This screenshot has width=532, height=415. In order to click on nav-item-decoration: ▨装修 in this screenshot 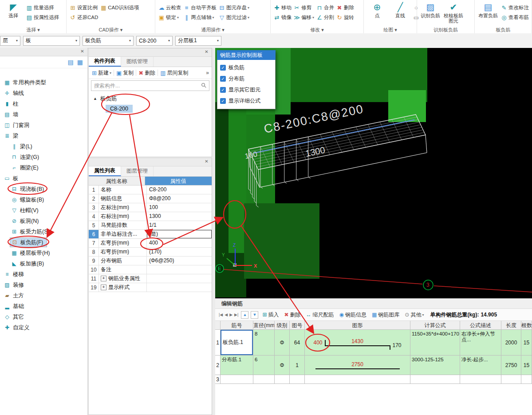, I will do `click(43, 285)`.